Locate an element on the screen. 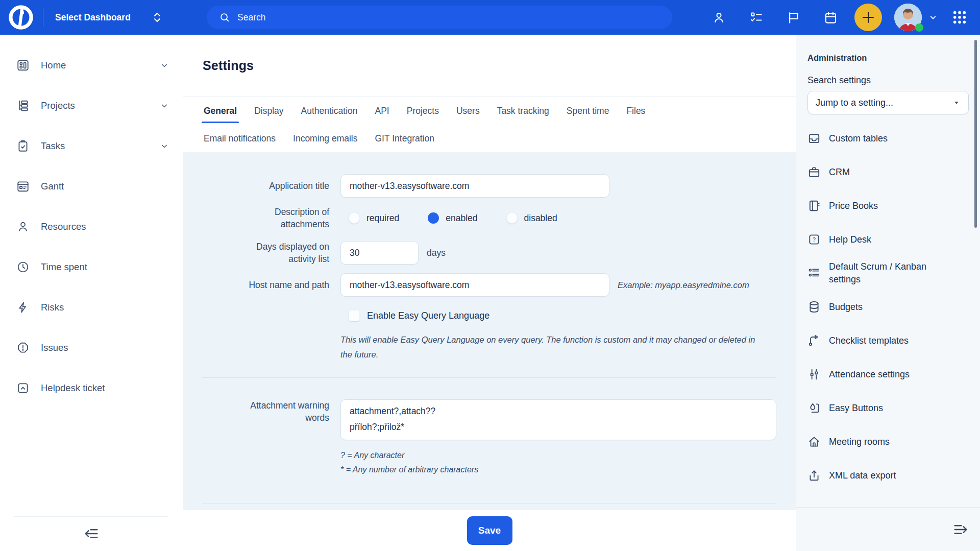 The height and width of the screenshot is (551, 980). admin-item-xml-data-export: XML data export is located at coordinates (888, 475).